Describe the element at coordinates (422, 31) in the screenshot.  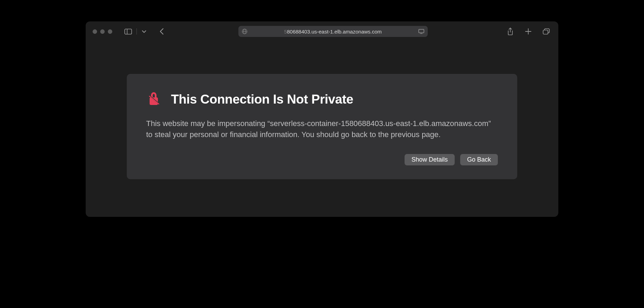
I see `reader-icon` at that location.